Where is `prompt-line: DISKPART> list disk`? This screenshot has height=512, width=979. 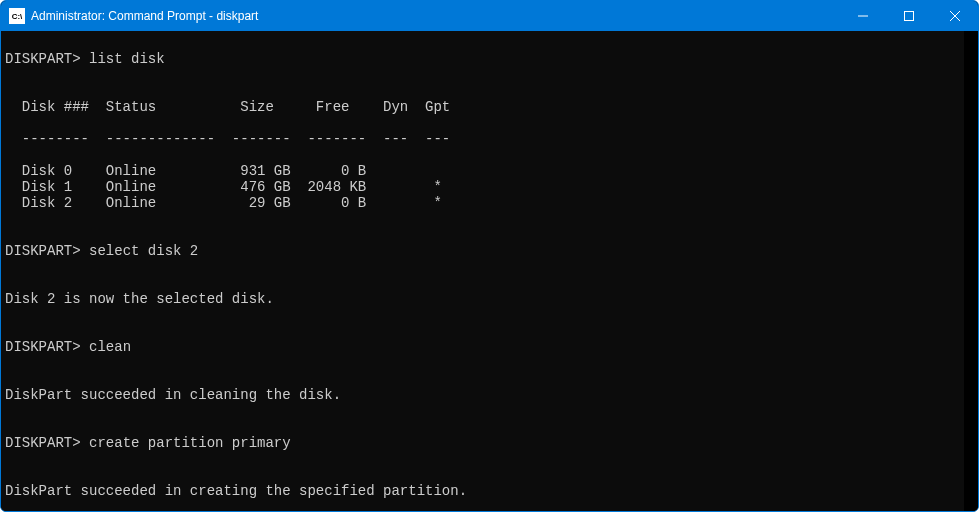 prompt-line: DISKPART> list disk is located at coordinates (482, 59).